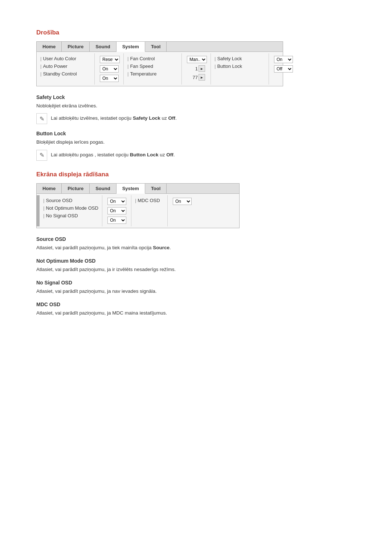 This screenshot has height=554, width=392. What do you see at coordinates (109, 69) in the screenshot?
I see `auto-power-select: On Off` at bounding box center [109, 69].